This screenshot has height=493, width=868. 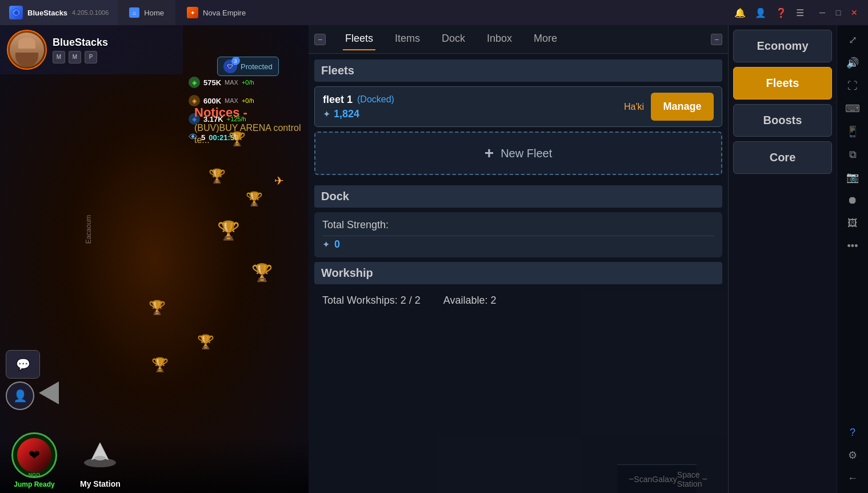 What do you see at coordinates (213, 82) in the screenshot?
I see `resource-green-value: 575K` at bounding box center [213, 82].